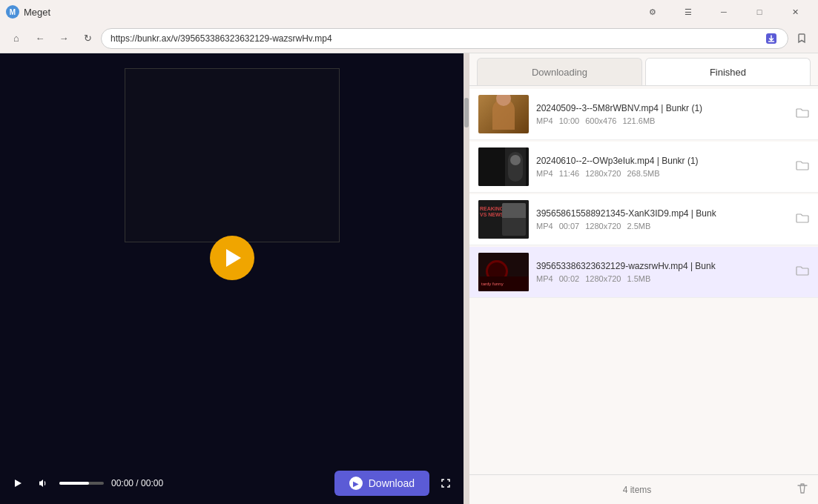  Describe the element at coordinates (40, 39) in the screenshot. I see `back-button: ←` at that location.